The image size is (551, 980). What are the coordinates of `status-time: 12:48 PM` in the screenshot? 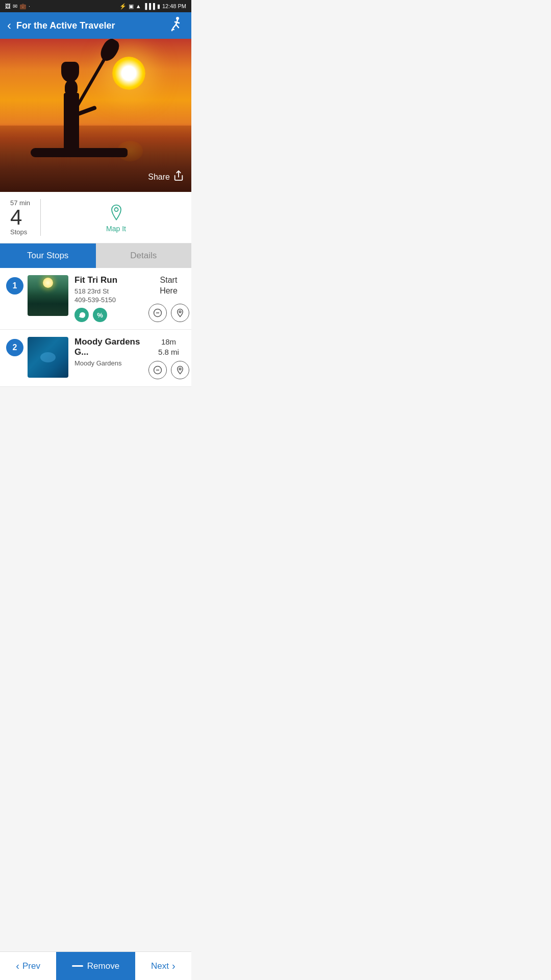 It's located at (174, 6).